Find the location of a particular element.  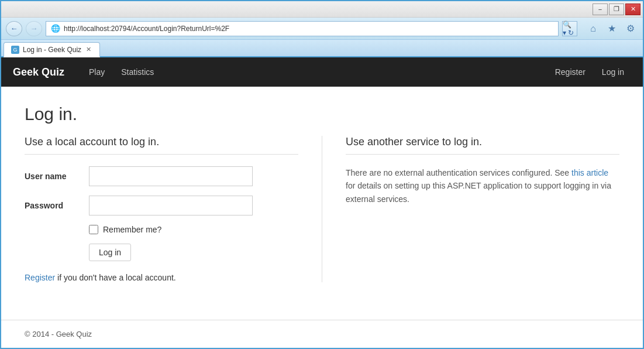

external-info-text: There are no external authentication ser… is located at coordinates (483, 186).